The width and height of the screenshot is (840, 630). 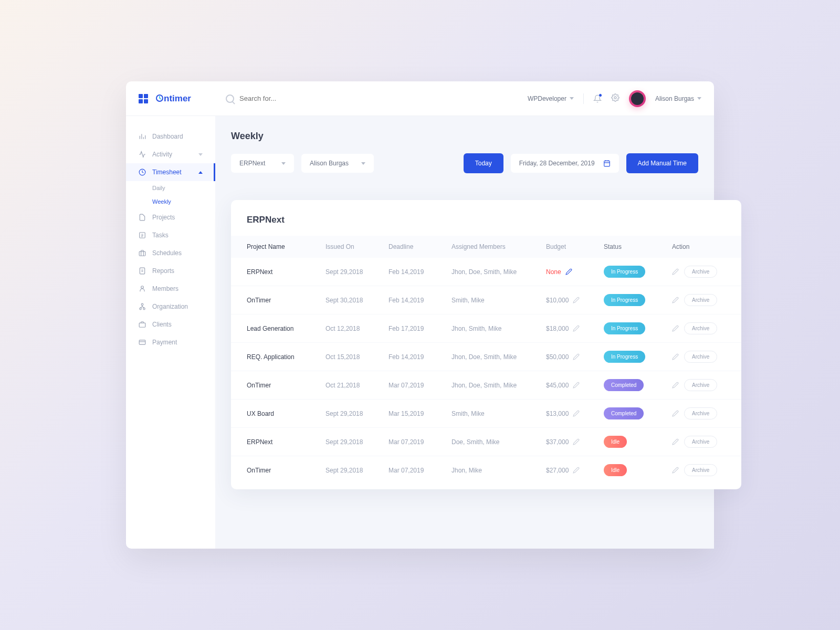 I want to click on sidebar-item-members: Members, so click(x=171, y=289).